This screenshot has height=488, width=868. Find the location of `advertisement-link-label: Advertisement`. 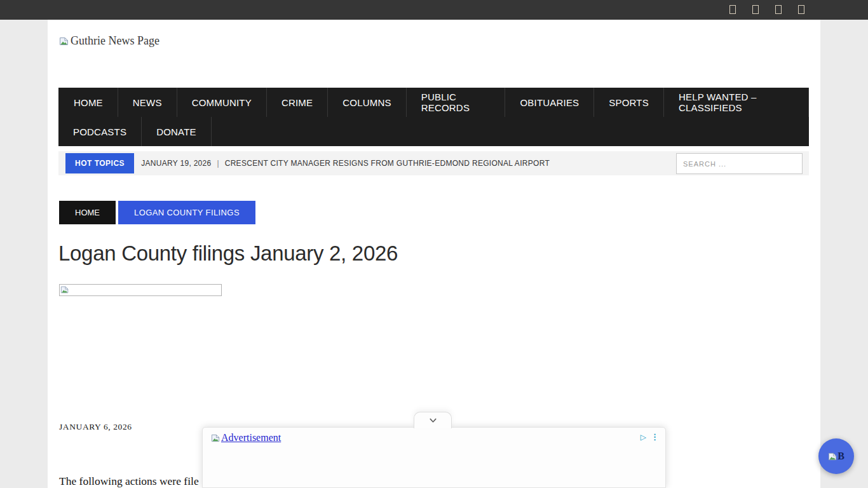

advertisement-link-label: Advertisement is located at coordinates (251, 438).